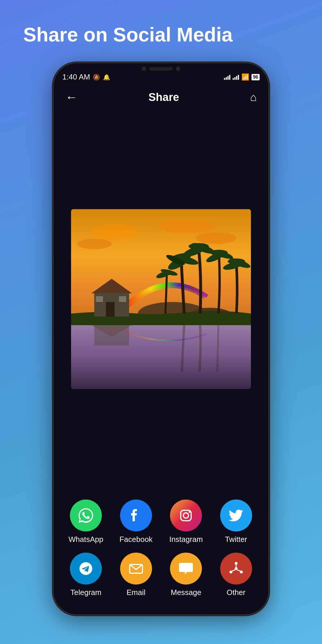 The height and width of the screenshot is (644, 322). What do you see at coordinates (161, 32) in the screenshot?
I see `page-title-text: Share on Social Media` at bounding box center [161, 32].